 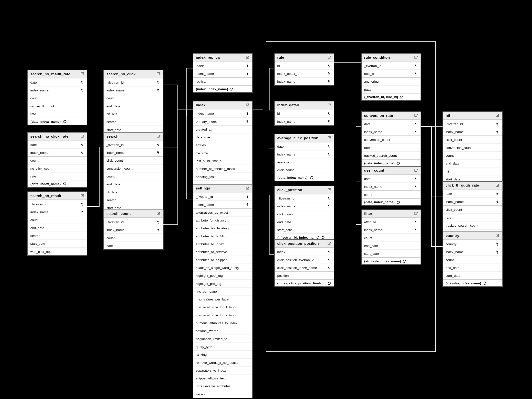 I want to click on table-header: index, so click(x=223, y=105).